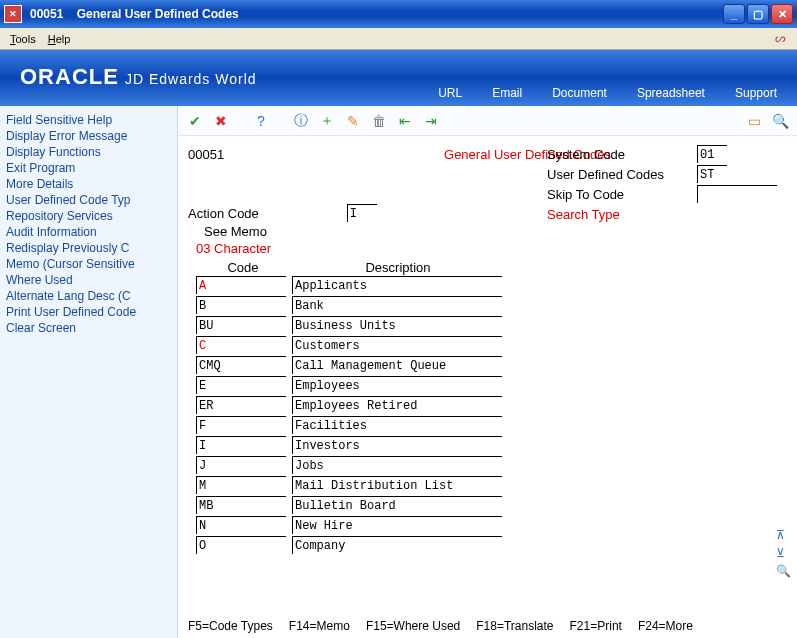 Image resolution: width=797 pixels, height=638 pixels. Describe the element at coordinates (405, 121) in the screenshot. I see `prev-icon: ⇤` at that location.